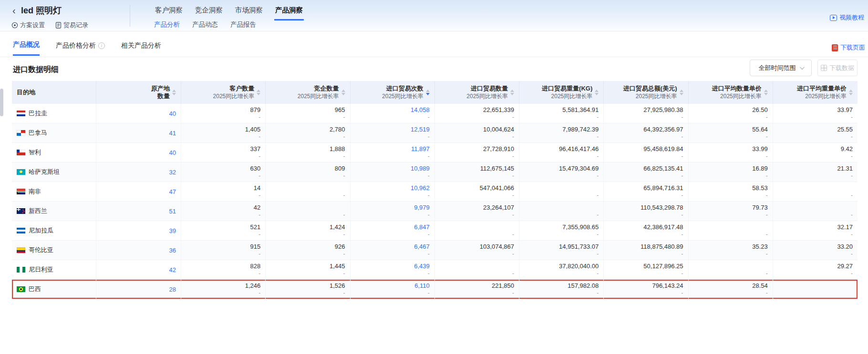 This screenshot has width=868, height=354. I want to click on data-cell: 1,246-, so click(223, 289).